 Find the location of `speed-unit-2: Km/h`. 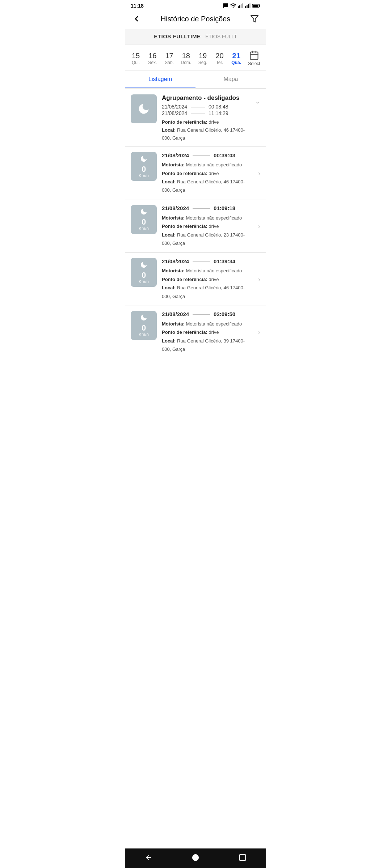

speed-unit-2: Km/h is located at coordinates (144, 282).